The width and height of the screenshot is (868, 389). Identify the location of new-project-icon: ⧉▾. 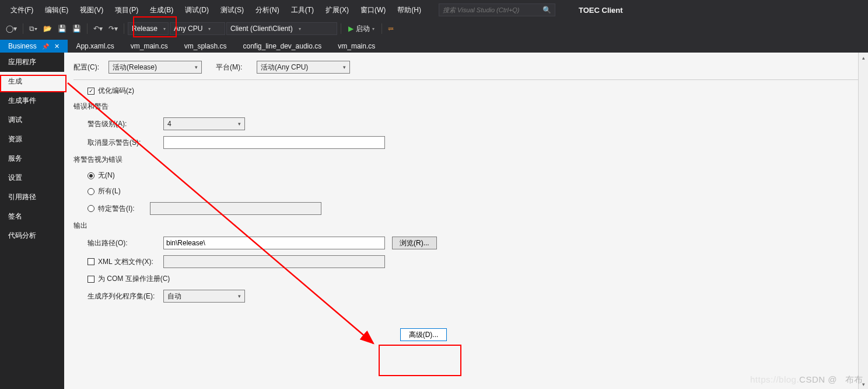
(33, 29).